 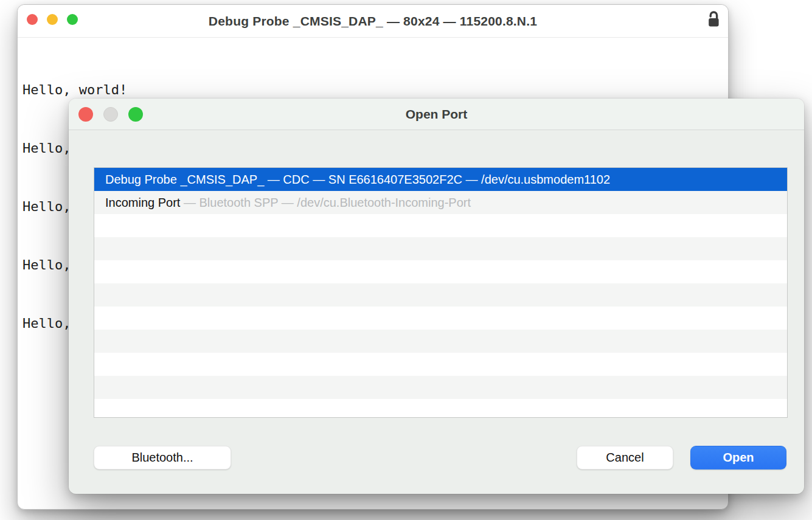 I want to click on terminal-window-title: Debug Probe _CMSIS_DAP_ — 80x24 — 115200…, so click(x=373, y=21).